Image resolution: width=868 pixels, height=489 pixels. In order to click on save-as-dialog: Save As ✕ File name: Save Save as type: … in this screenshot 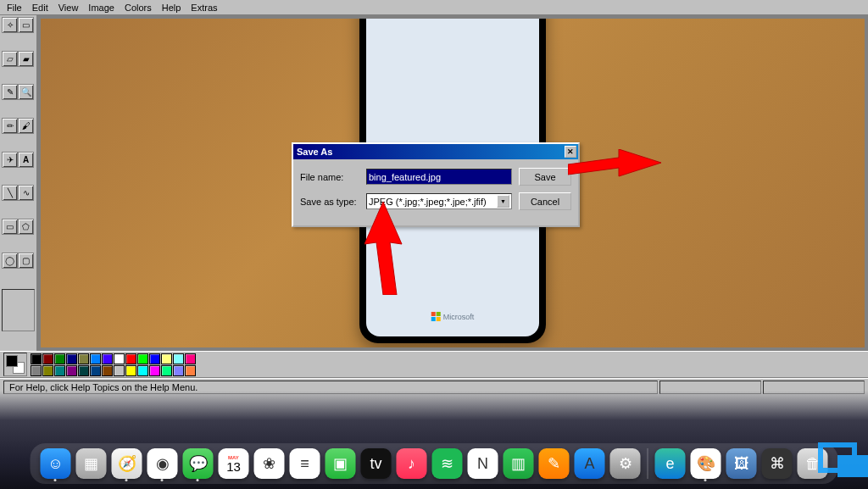, I will do `click(436, 185)`.